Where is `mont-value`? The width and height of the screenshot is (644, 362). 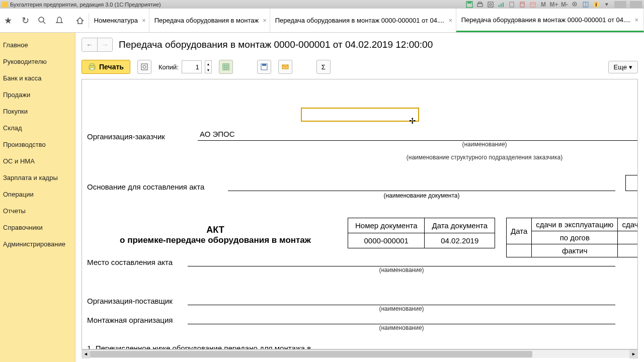 mont-value is located at coordinates (401, 319).